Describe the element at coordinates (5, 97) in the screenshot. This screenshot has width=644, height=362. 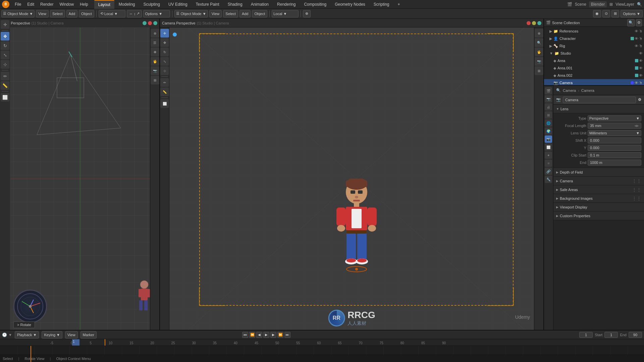
I see `box-select-tool: ⬜` at that location.